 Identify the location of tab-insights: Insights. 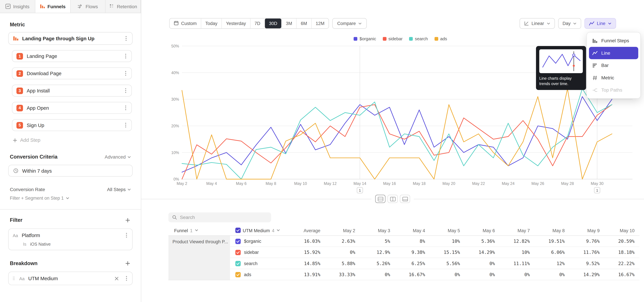
(18, 6).